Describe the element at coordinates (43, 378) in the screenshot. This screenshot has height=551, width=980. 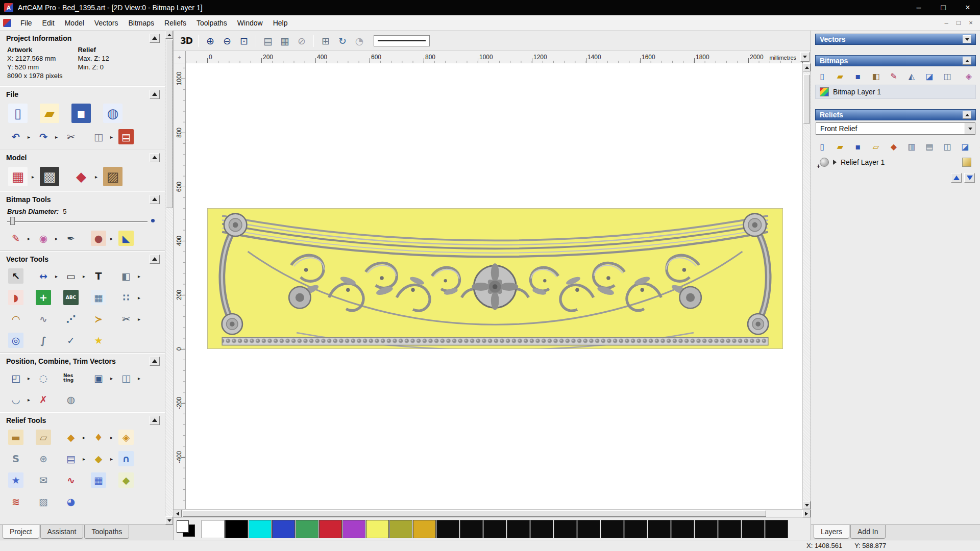
I see `rotate-copy-icon: ◌` at that location.